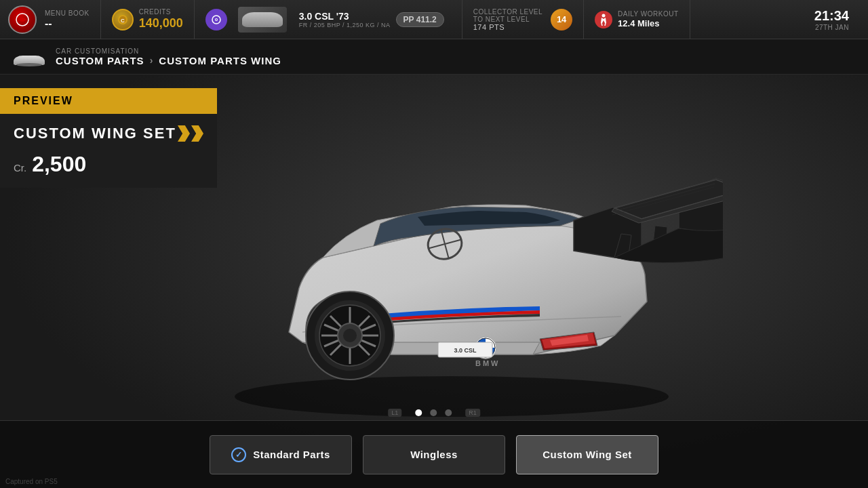 The width and height of the screenshot is (868, 488). Describe the element at coordinates (31, 481) in the screenshot. I see `captured-label: Captured on PS5` at that location.